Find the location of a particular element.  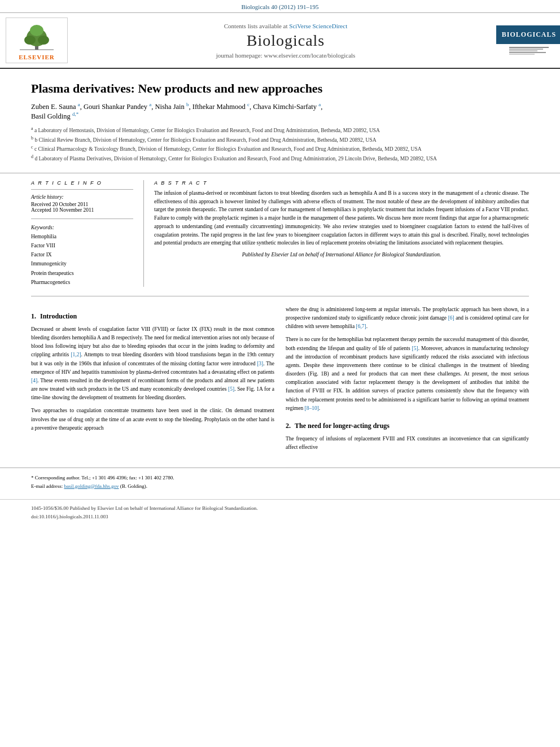

published-by: Published by Elsevier Ltd on behalf of I… is located at coordinates (342, 255).